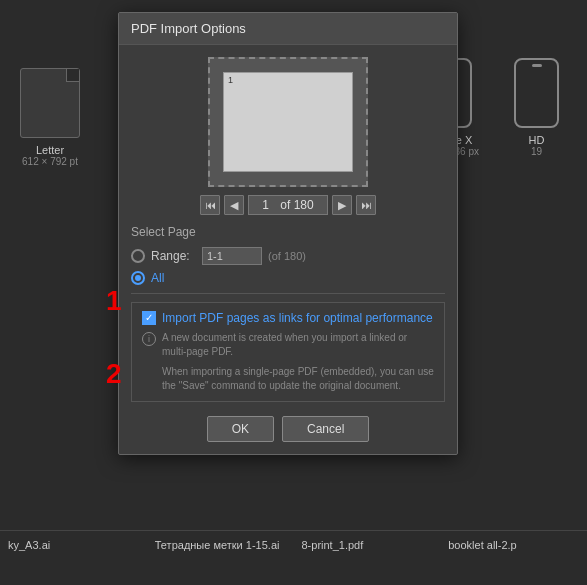  Describe the element at coordinates (536, 108) in the screenshot. I see `hd-thumbnail: HD 19` at that location.